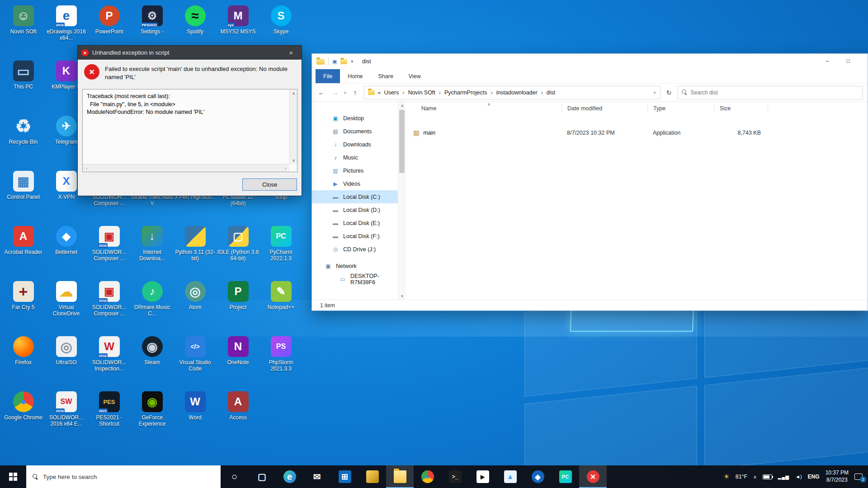 The width and height of the screenshot is (868, 488). Describe the element at coordinates (848, 61) in the screenshot. I see `maximize-button: □` at that location.